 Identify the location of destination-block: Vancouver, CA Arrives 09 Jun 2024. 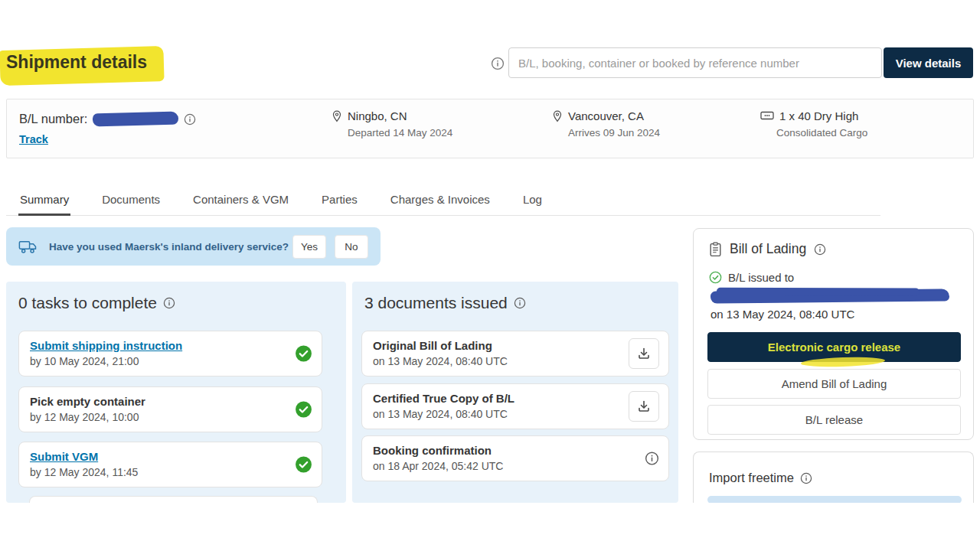
(606, 124).